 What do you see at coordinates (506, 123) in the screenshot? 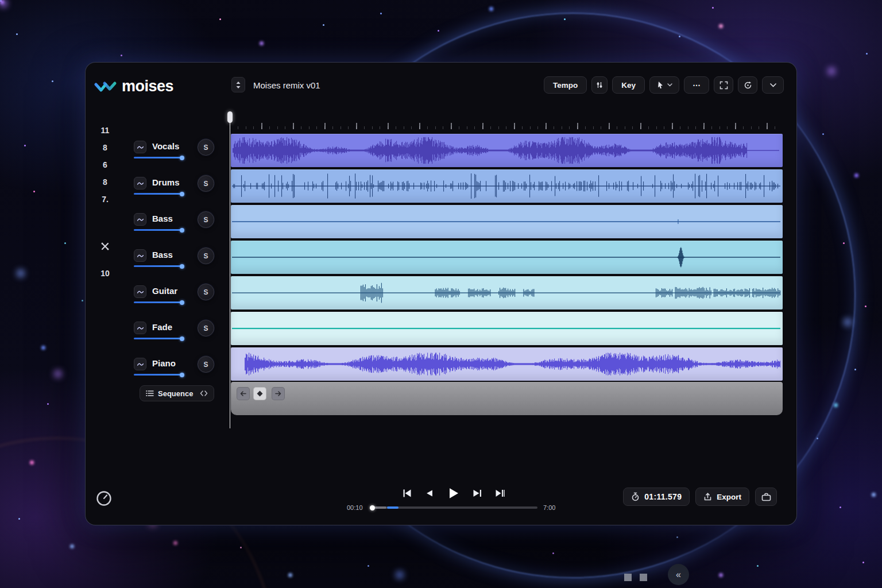
I see `timeline-ruler` at bounding box center [506, 123].